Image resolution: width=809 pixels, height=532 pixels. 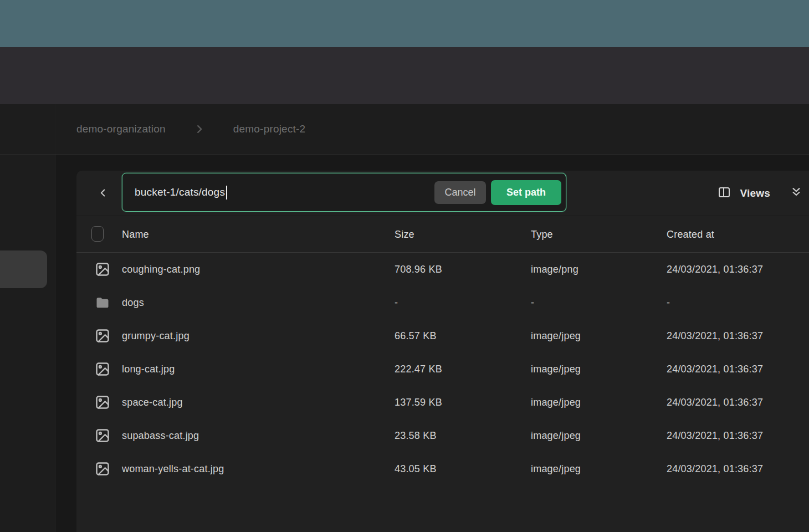 What do you see at coordinates (724, 193) in the screenshot?
I see `columns-icon` at bounding box center [724, 193].